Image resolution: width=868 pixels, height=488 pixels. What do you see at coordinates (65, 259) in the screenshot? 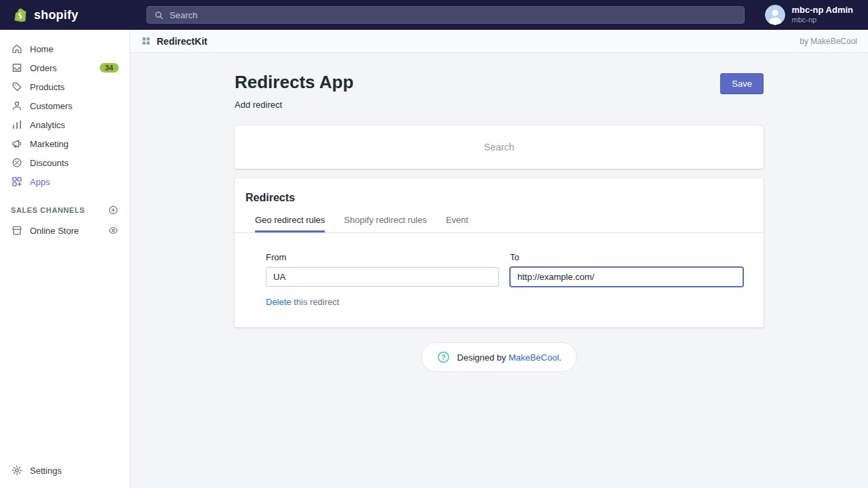
I see `sidebar: Home Orders 34 Products Customers Anal` at bounding box center [65, 259].